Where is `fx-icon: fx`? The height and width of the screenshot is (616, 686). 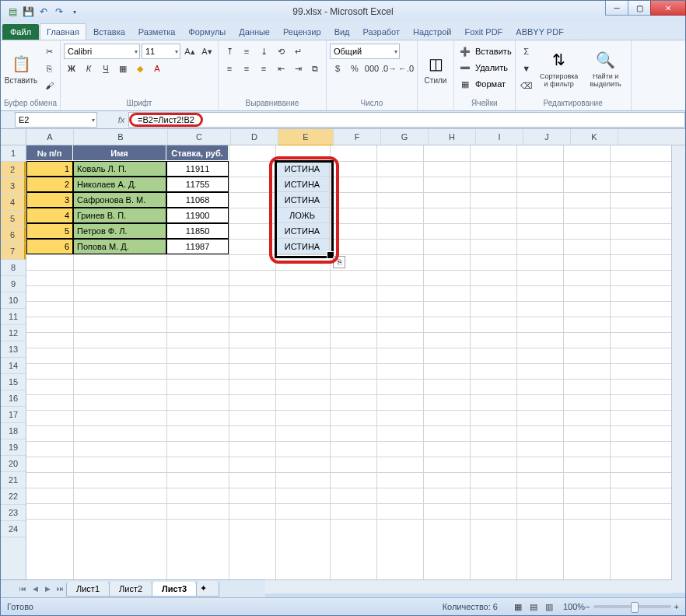 fx-icon: fx is located at coordinates (121, 120).